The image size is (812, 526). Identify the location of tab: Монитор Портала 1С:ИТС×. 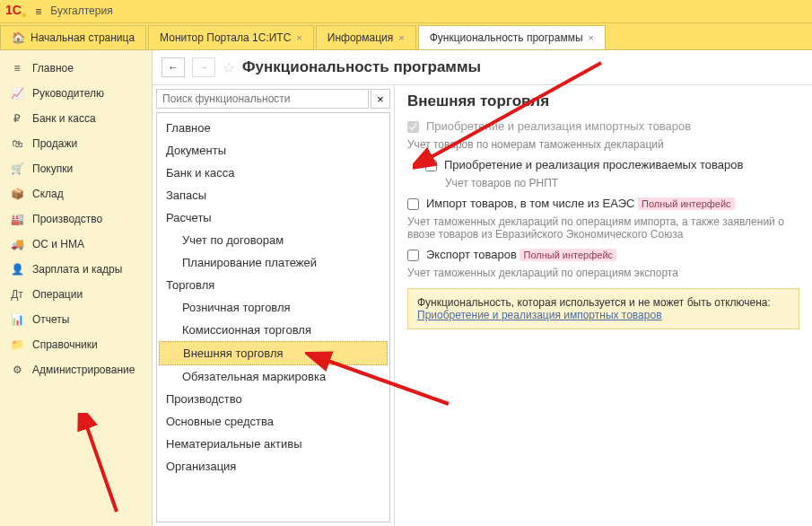
(231, 38).